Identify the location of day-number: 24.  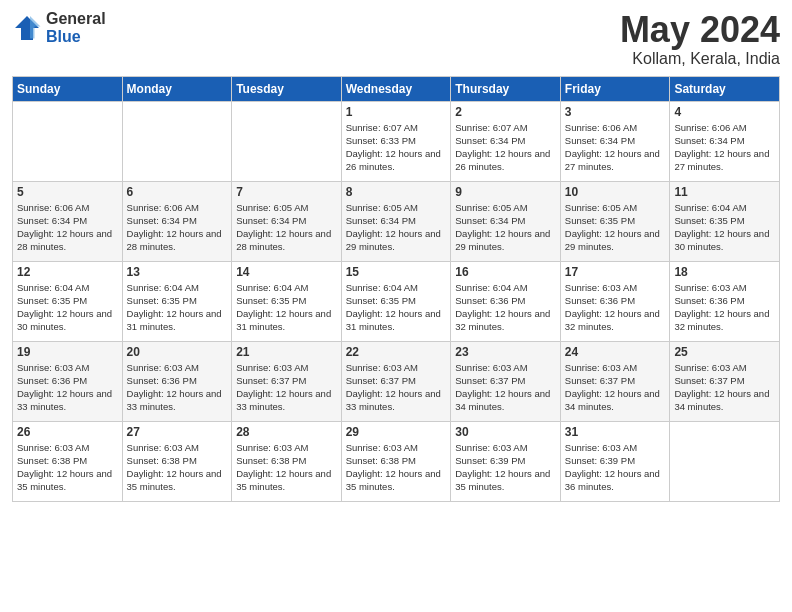
(616, 352).